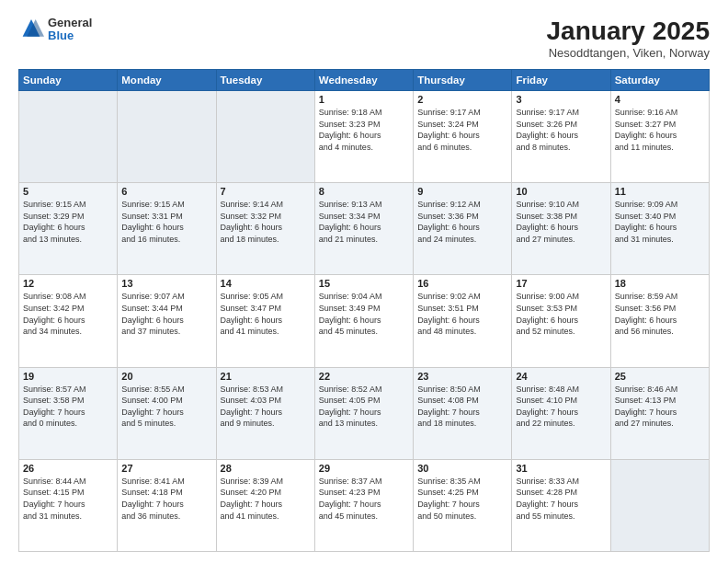  Describe the element at coordinates (166, 407) in the screenshot. I see `day-info: Sunrise: 8:55 AM Sunset: 4:00 PM Dayligh…` at that location.